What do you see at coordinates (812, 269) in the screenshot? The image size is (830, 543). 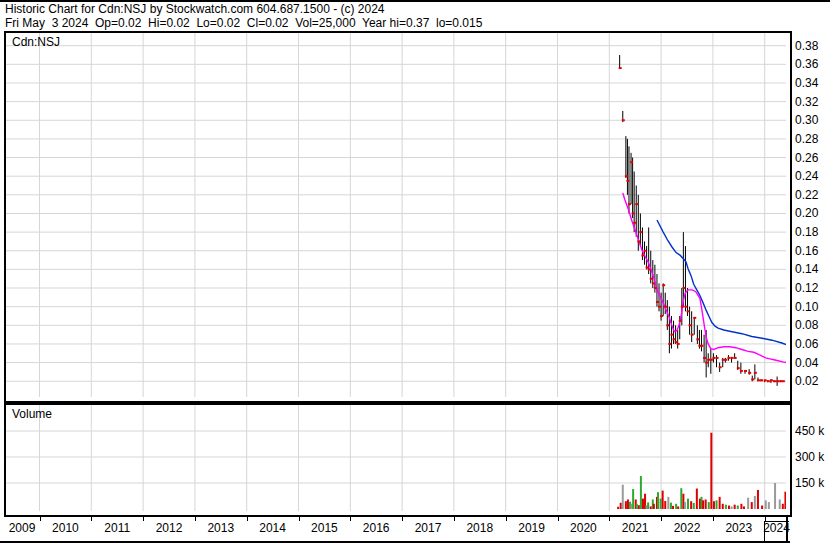 I see `price-tick-label: 0.14` at bounding box center [812, 269].